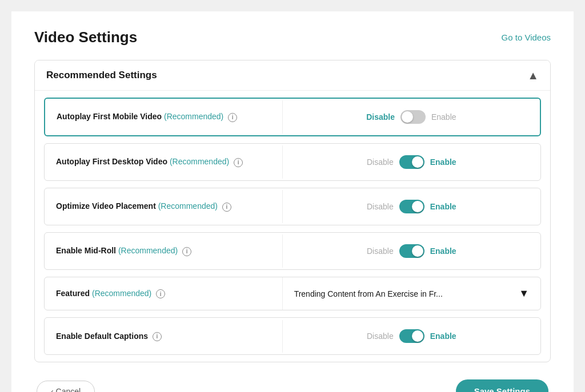 The width and height of the screenshot is (585, 392). What do you see at coordinates (380, 336) in the screenshot?
I see `default-captions-disable-label: Disable` at bounding box center [380, 336].